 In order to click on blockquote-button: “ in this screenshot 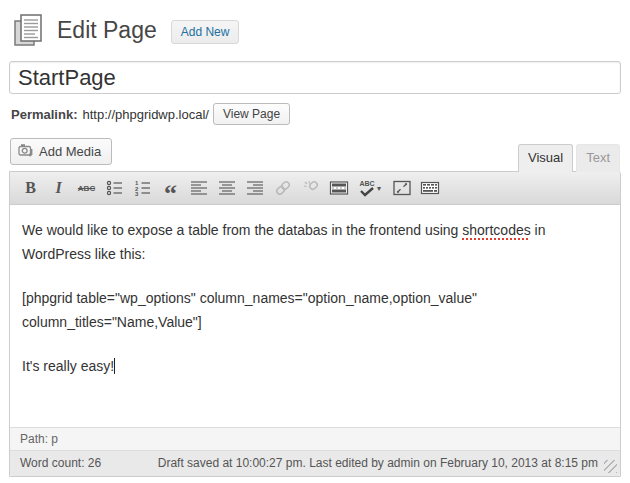, I will do `click(170, 188)`.